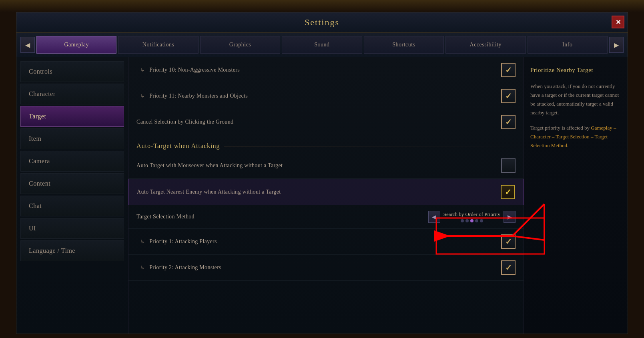 This screenshot has height=338, width=644. Describe the element at coordinates (319, 122) in the screenshot. I see `cancel-selection-label: Cancel Selection by Clicking the Ground` at that location.